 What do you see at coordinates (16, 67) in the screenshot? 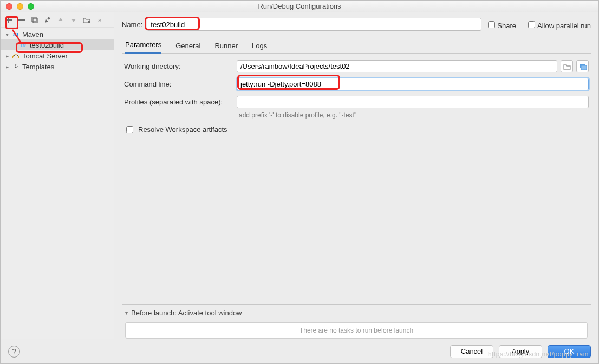
I see `wrench-icon` at bounding box center [16, 67].